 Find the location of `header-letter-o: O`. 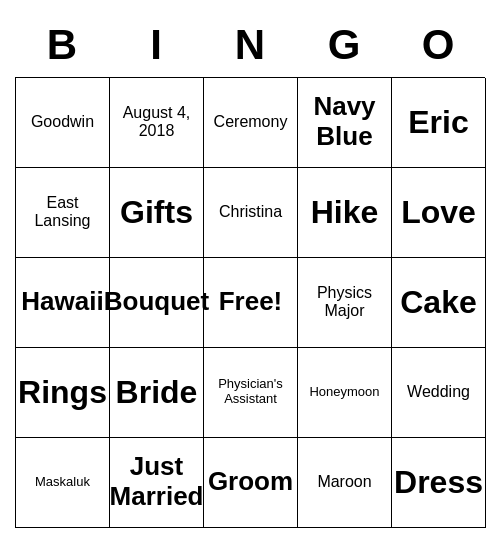

header-letter-o: O is located at coordinates (438, 45).